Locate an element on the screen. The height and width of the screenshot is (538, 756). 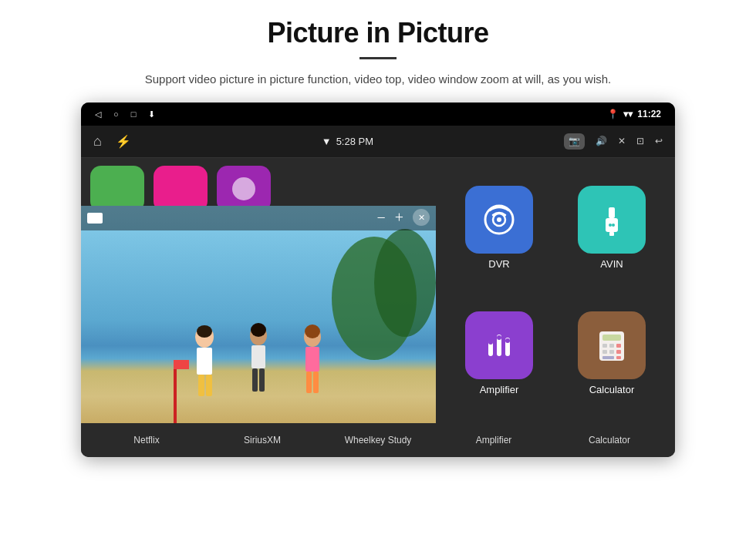
dvr-app-icon is located at coordinates (499, 220).